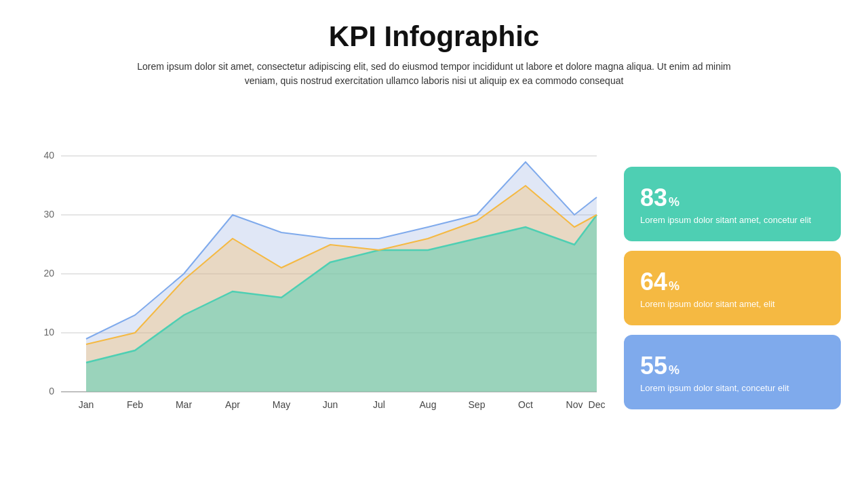 The width and height of the screenshot is (868, 488). I want to click on svg-text: May, so click(281, 405).